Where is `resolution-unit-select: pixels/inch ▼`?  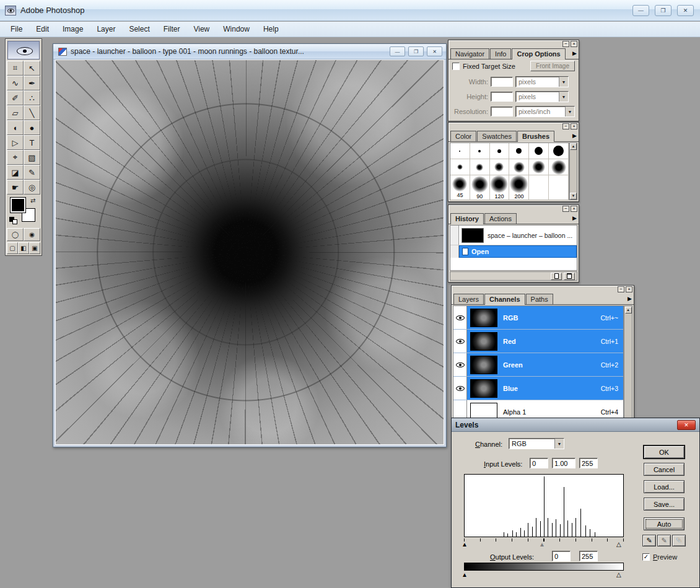
resolution-unit-select: pixels/inch ▼ is located at coordinates (545, 112).